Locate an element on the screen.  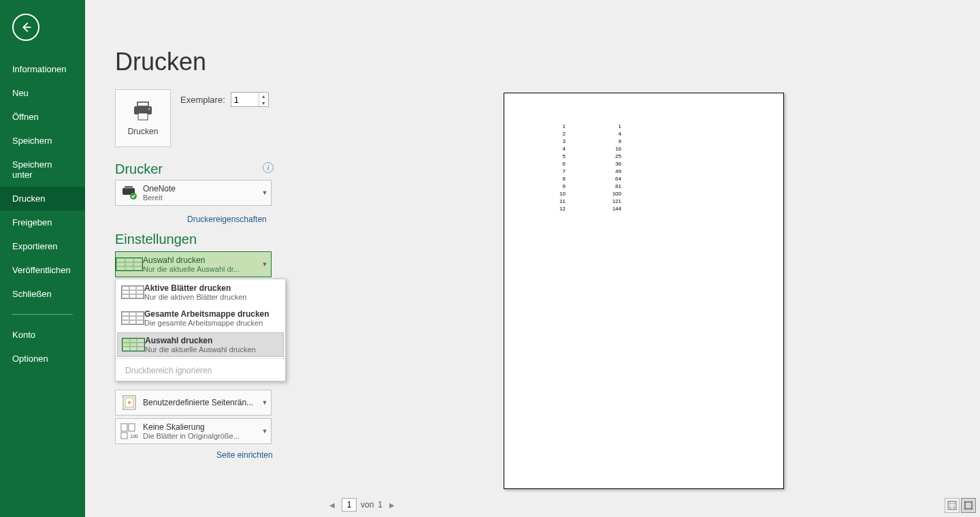
printer-name: OneNote is located at coordinates (201, 189).